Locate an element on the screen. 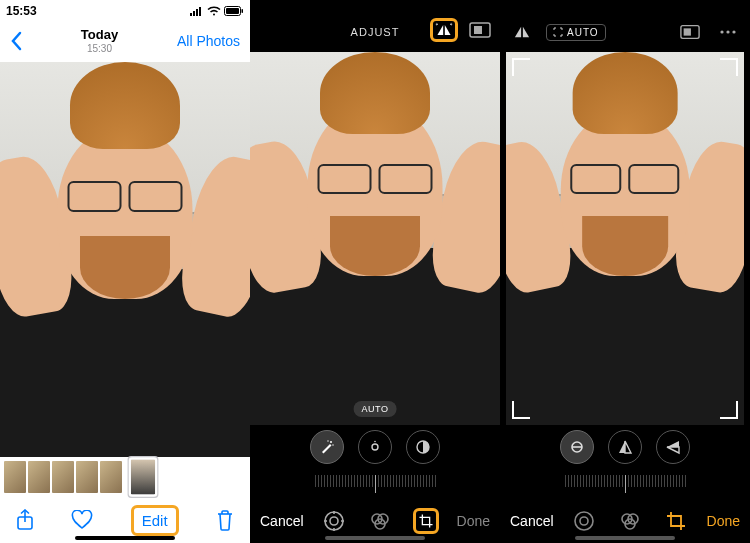  markup-icon is located at coordinates (690, 32).